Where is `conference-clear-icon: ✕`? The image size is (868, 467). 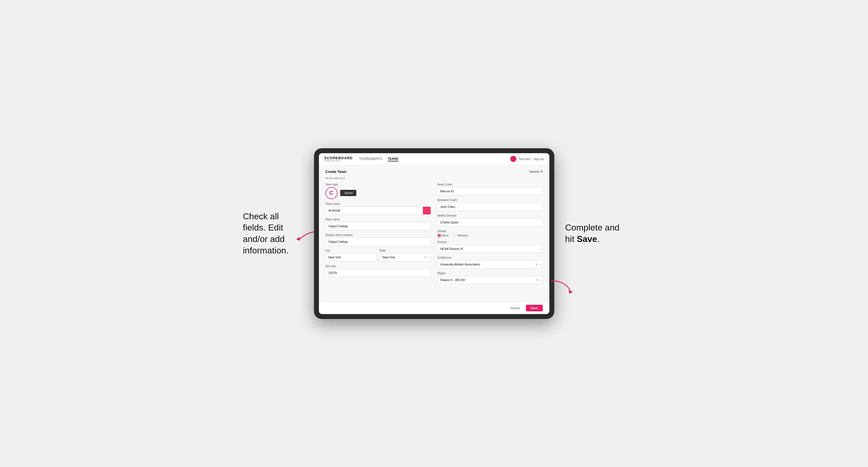 conference-clear-icon: ✕ is located at coordinates (536, 264).